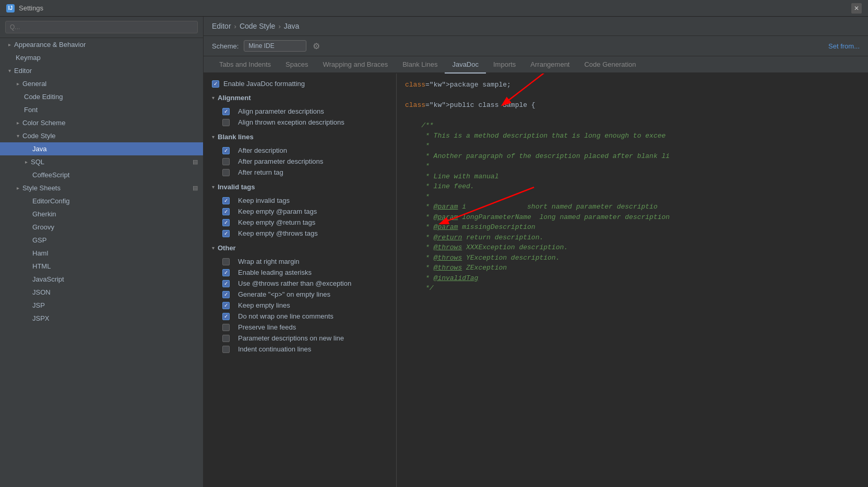  Describe the element at coordinates (226, 112) in the screenshot. I see `checkbox-align-param` at that location.